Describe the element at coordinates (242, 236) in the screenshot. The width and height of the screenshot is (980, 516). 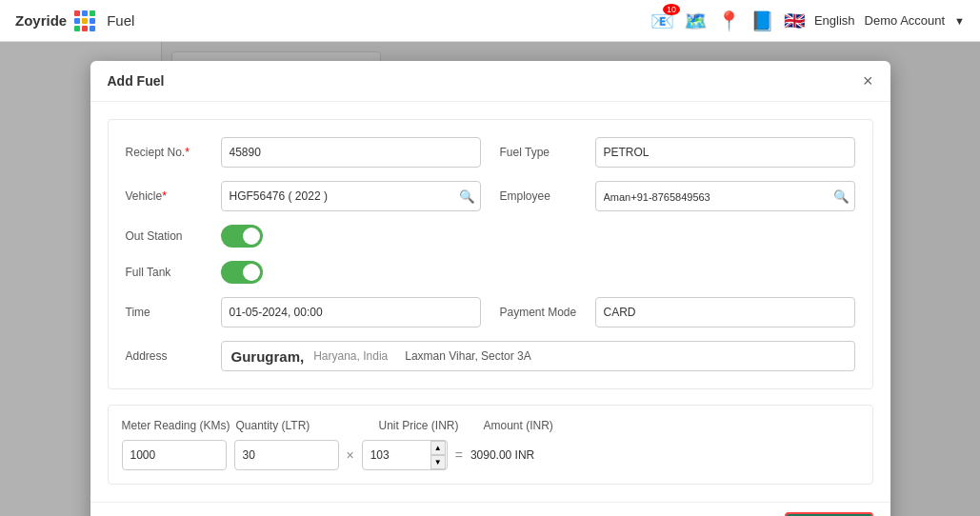
I see `out-station-toggle-group: ✓` at that location.